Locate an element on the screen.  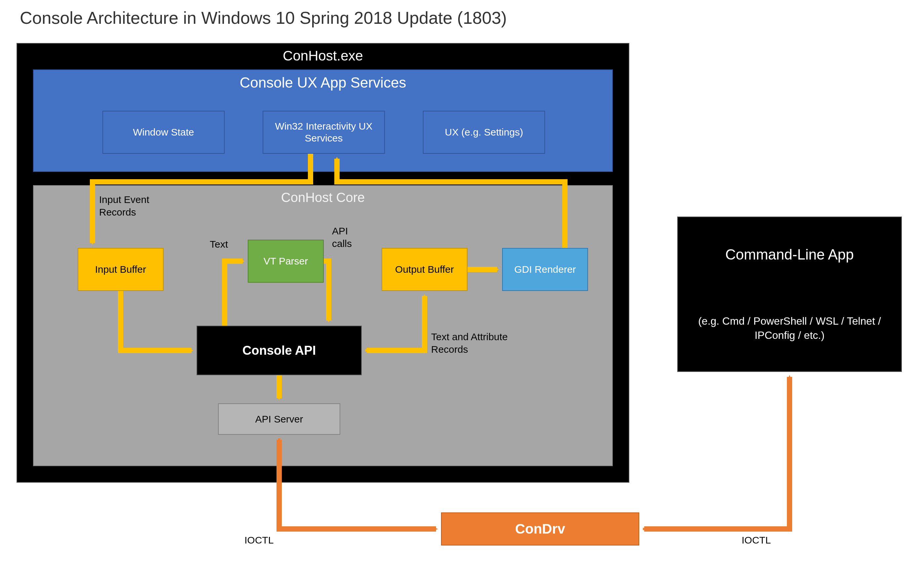
output-buffer-box: Output Buffer is located at coordinates (424, 269).